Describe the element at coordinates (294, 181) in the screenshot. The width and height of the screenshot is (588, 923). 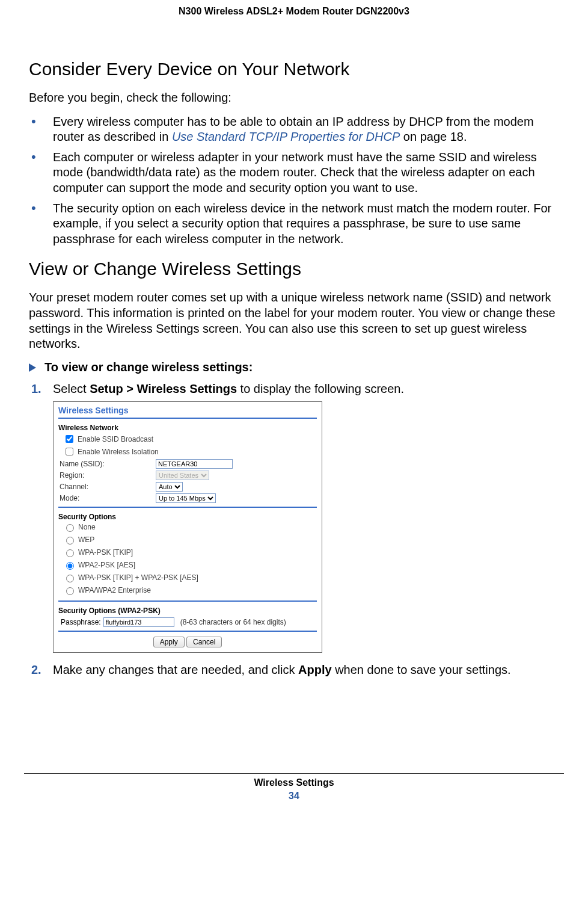
I see `bullet-list: • Every wireless computer has to be able…` at that location.